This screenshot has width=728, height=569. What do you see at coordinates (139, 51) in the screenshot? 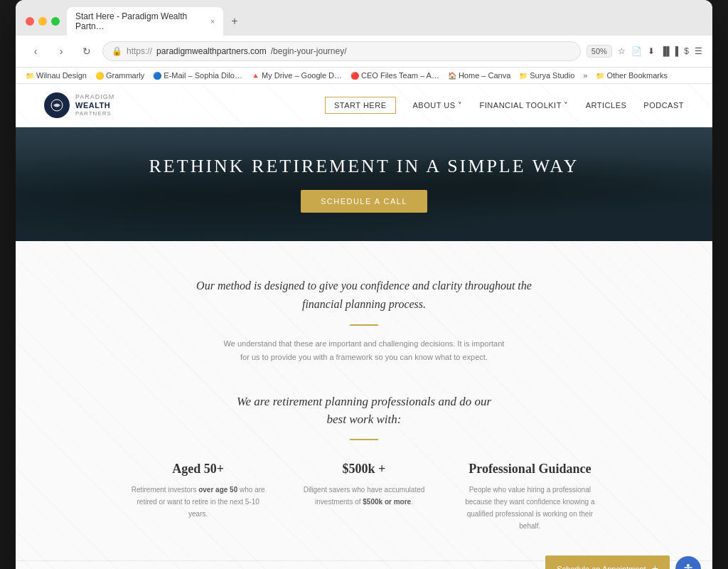
I see `url-protocol: https://` at bounding box center [139, 51].